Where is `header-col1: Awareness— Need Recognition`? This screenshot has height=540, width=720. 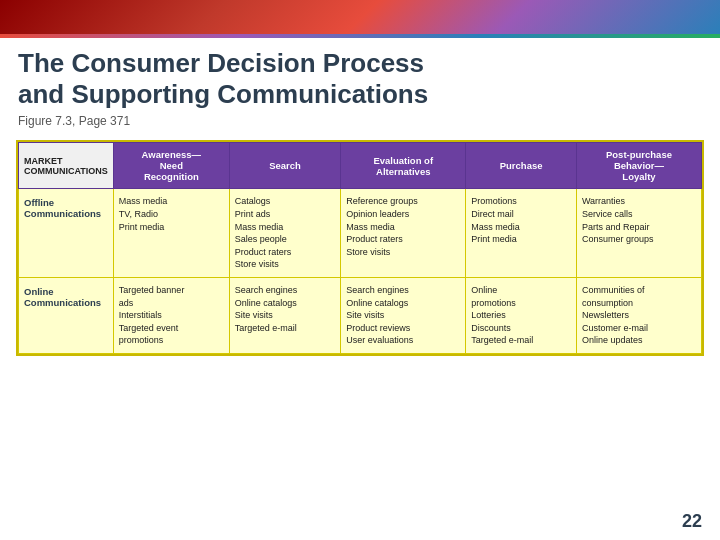 header-col1: Awareness— Need Recognition is located at coordinates (171, 166).